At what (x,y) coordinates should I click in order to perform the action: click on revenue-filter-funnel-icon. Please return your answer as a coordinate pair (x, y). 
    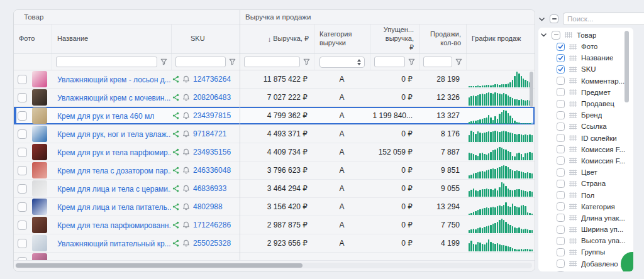
    Looking at the image, I should click on (307, 62).